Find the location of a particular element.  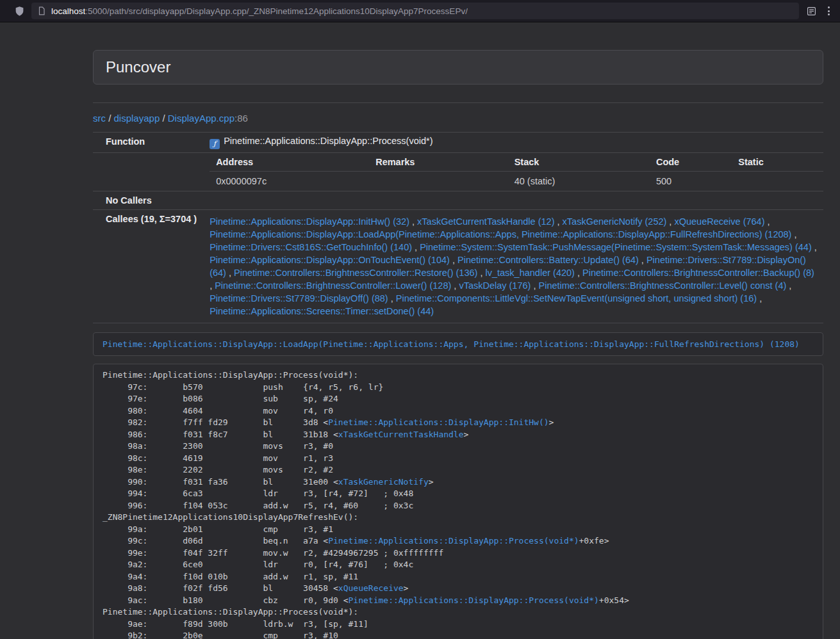

asm-symbol-link: xQueueReceive is located at coordinates (371, 588).